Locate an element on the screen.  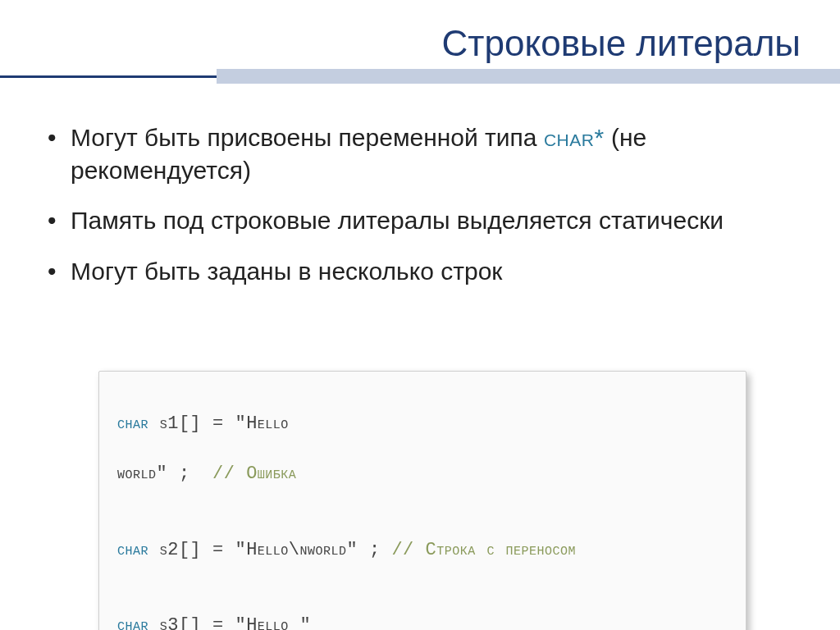
slide-title: Строковые литералы is located at coordinates (622, 43).